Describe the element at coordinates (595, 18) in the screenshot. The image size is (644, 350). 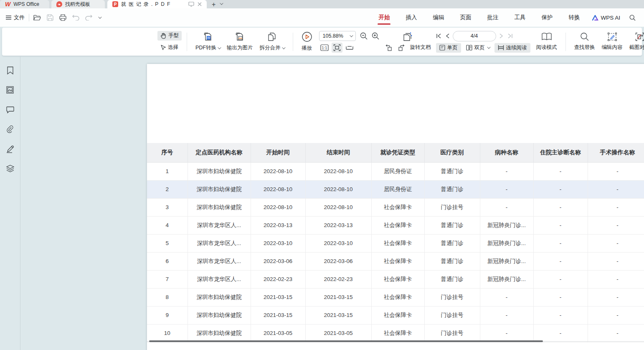
I see `wps-ai-logo-icon` at that location.